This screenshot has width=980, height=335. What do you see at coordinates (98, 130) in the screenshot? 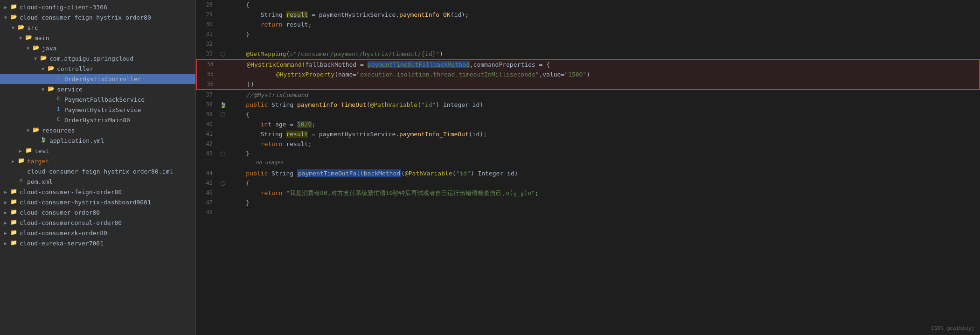
I see `sidebar-item-resources: ▼ 📂 resources` at bounding box center [98, 130].